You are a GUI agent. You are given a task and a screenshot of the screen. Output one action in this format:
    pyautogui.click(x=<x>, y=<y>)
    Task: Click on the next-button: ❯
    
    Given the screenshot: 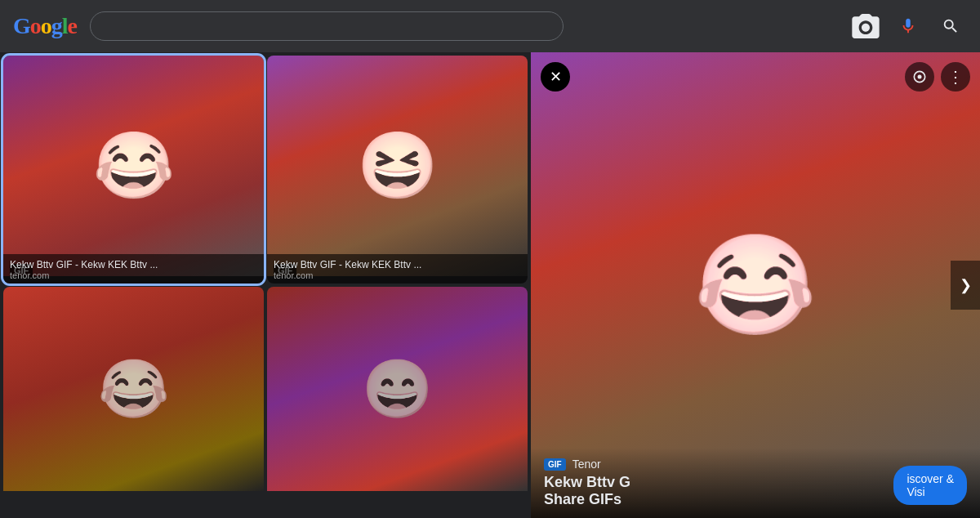 What is the action you would take?
    pyautogui.click(x=965, y=285)
    